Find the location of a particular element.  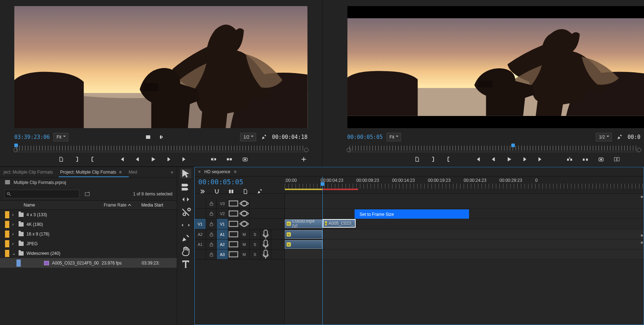

clip-row-selected: A005_C023_0214F5_00 23.976 fps 03:39:23: is located at coordinates (88, 263).